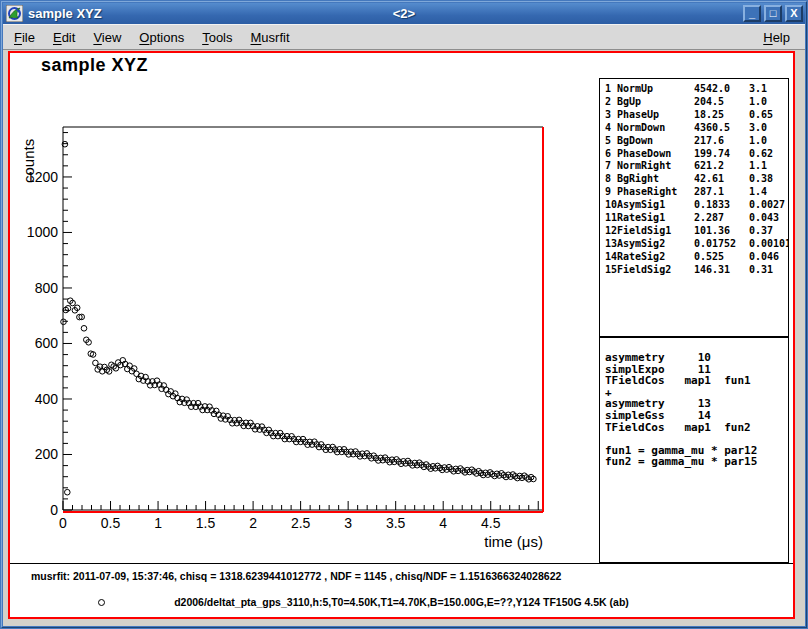 This screenshot has width=808, height=629. Describe the element at coordinates (348, 523) in the screenshot. I see `svg-text: 3` at that location.